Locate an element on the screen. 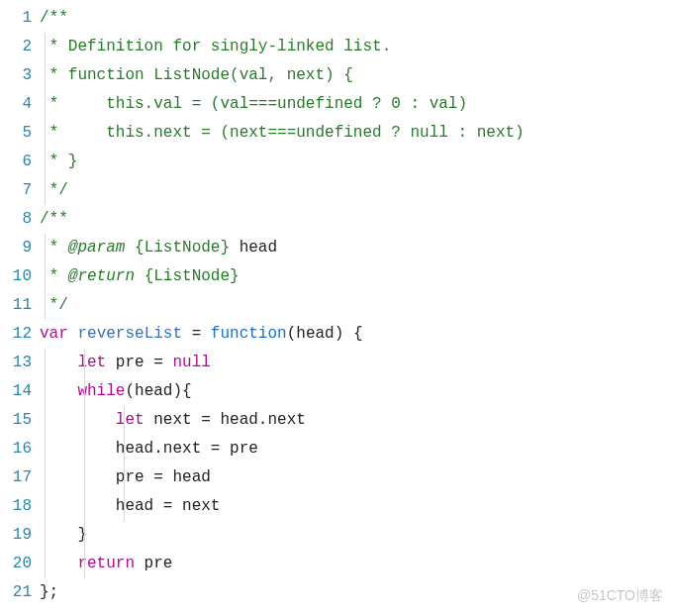  code-token: return is located at coordinates (106, 564).